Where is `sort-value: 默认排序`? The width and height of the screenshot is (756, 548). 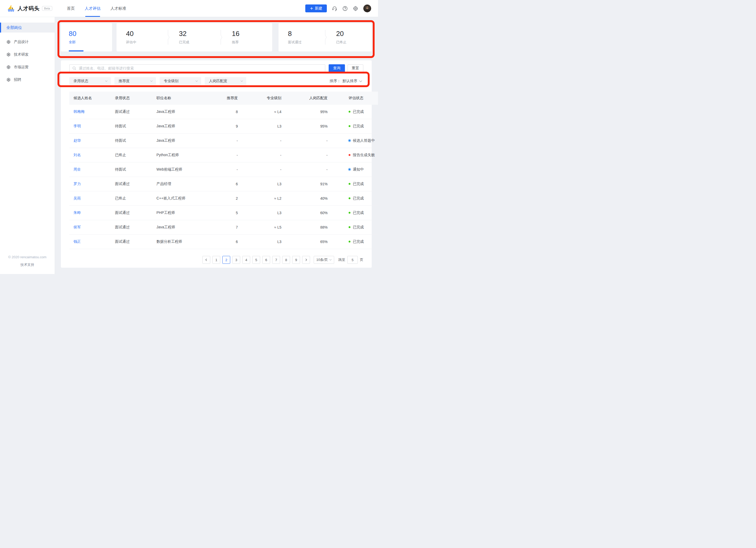
sort-value: 默认排序 is located at coordinates (350, 81).